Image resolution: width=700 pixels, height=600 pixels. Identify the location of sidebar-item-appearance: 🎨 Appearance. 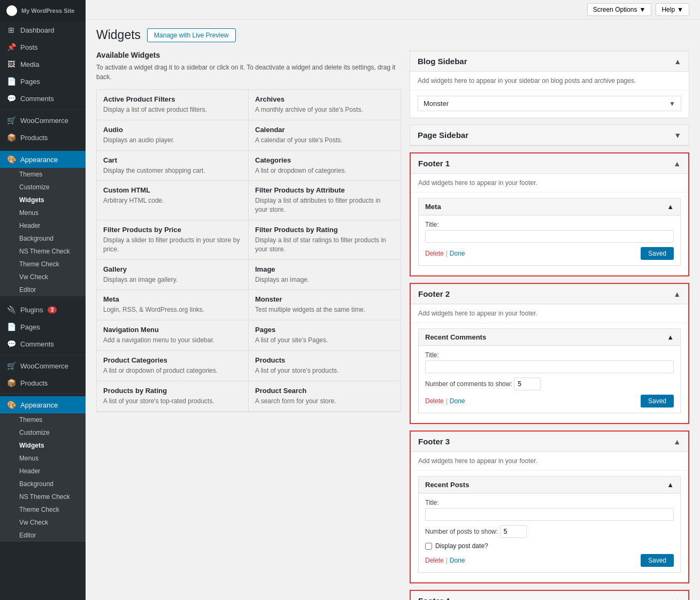
(43, 159).